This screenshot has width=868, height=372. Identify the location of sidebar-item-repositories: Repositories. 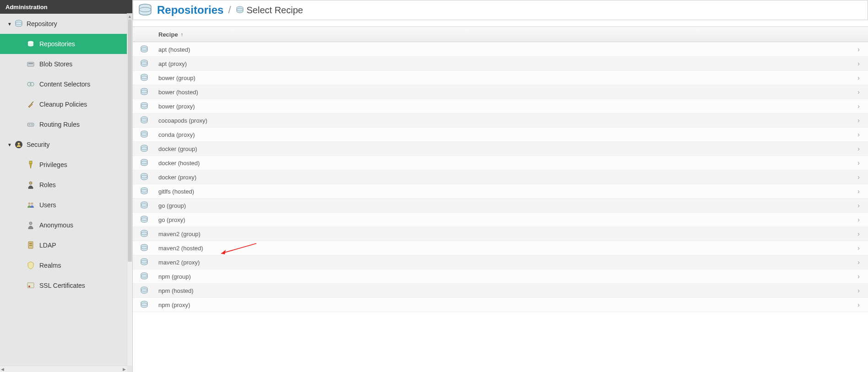
(66, 44).